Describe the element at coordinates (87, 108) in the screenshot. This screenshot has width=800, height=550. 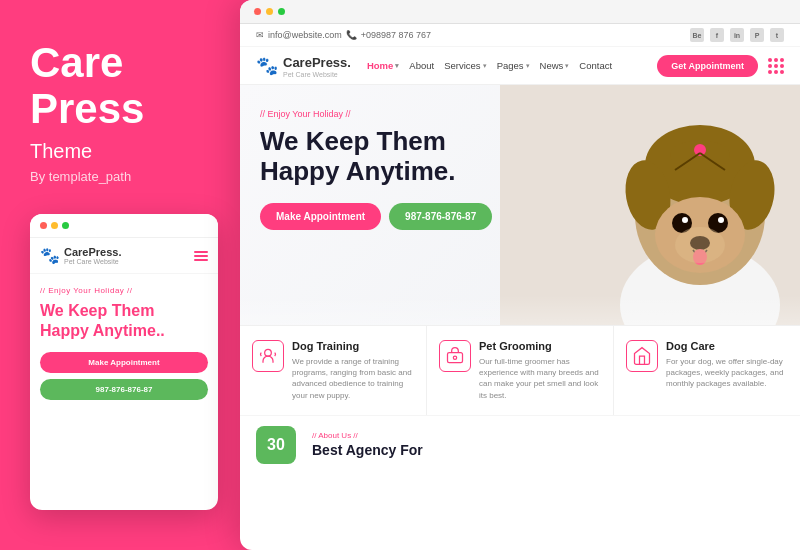
I see `brand-line2: Press` at that location.